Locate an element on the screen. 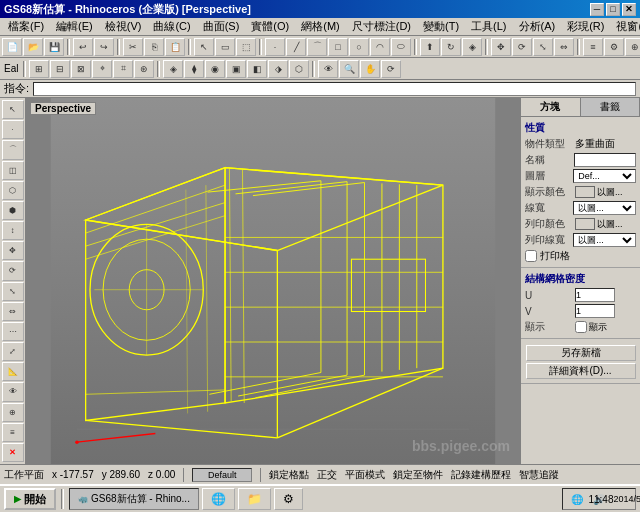  tb2-btn10: ▣ is located at coordinates (236, 69).